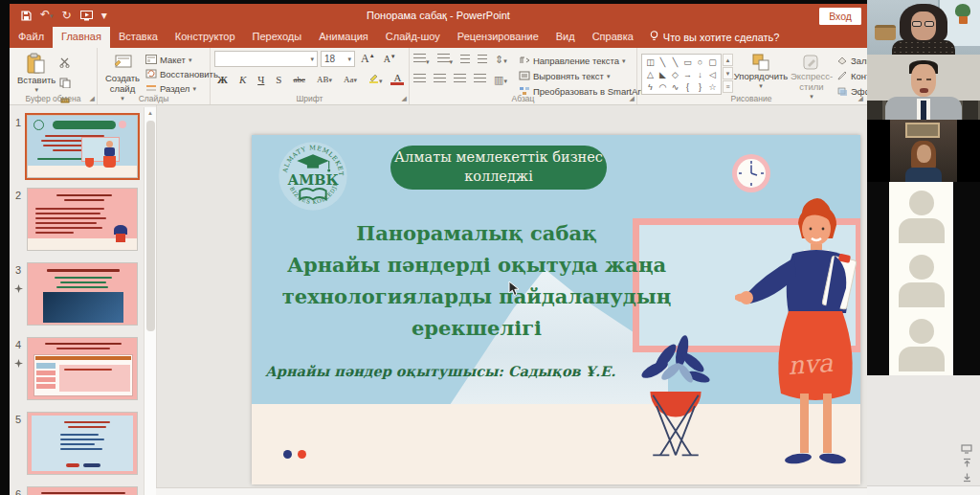 The width and height of the screenshot is (980, 495). What do you see at coordinates (36, 73) in the screenshot?
I see `paste-button: Вставить ▾` at bounding box center [36, 73].